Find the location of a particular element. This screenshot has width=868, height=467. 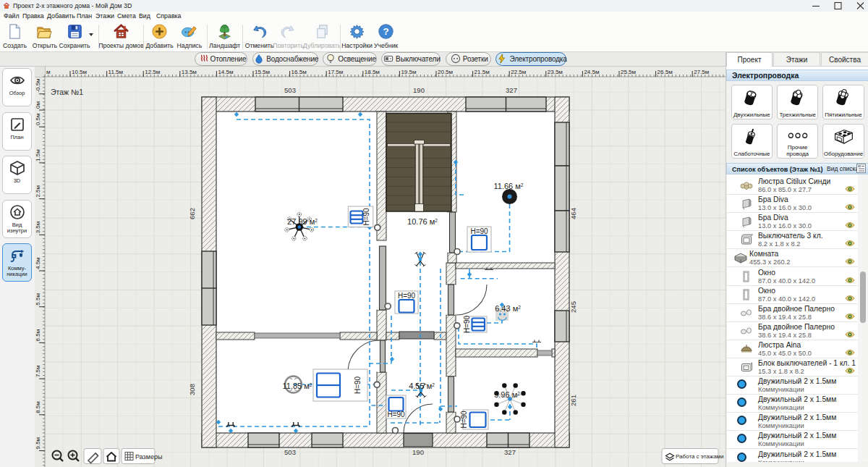

svg-text: 11.66 м2 is located at coordinates (509, 186).